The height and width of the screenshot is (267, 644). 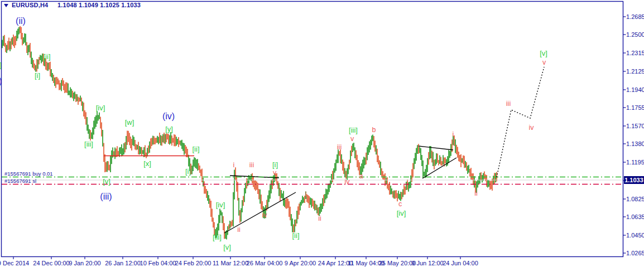 I want to click on price-tick-label: 1.2125, so click(x=635, y=71).